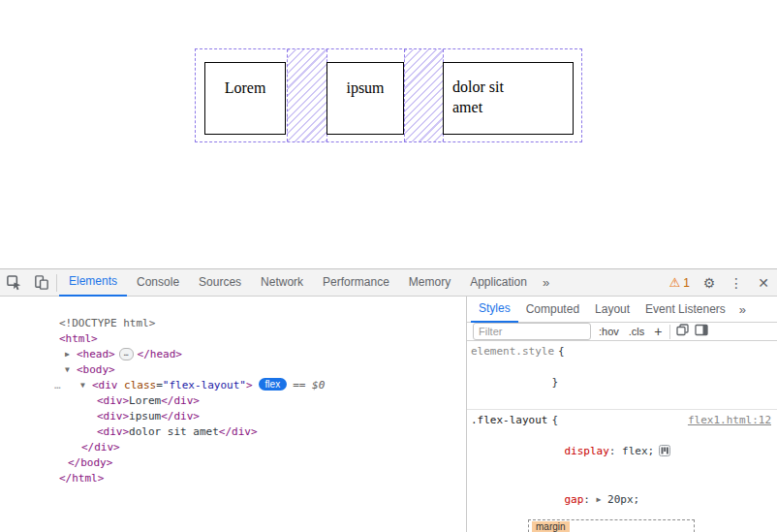 The image size is (777, 532). What do you see at coordinates (637, 331) in the screenshot?
I see `toggle-element-classes-button: .cls` at bounding box center [637, 331].